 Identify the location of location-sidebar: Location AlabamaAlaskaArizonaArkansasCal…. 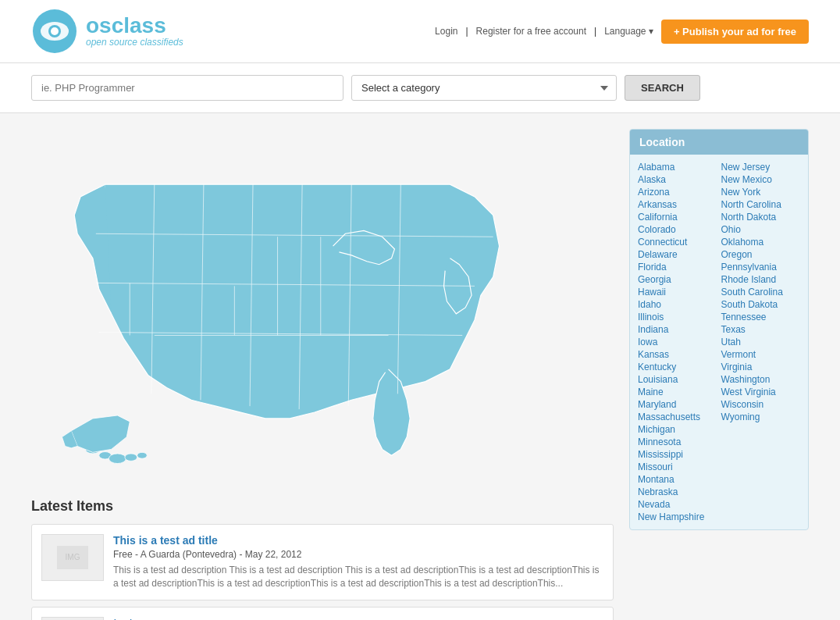
(719, 330).